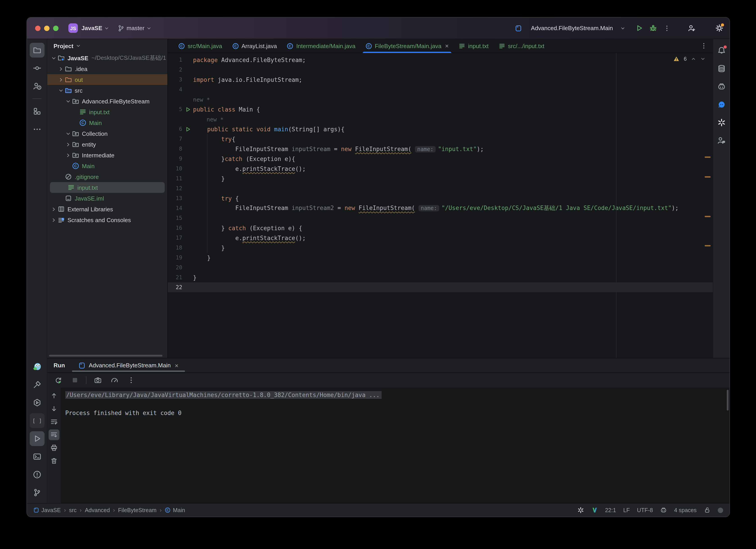 This screenshot has width=756, height=549. What do you see at coordinates (611, 510) in the screenshot?
I see `caret-position: 22:1` at bounding box center [611, 510].